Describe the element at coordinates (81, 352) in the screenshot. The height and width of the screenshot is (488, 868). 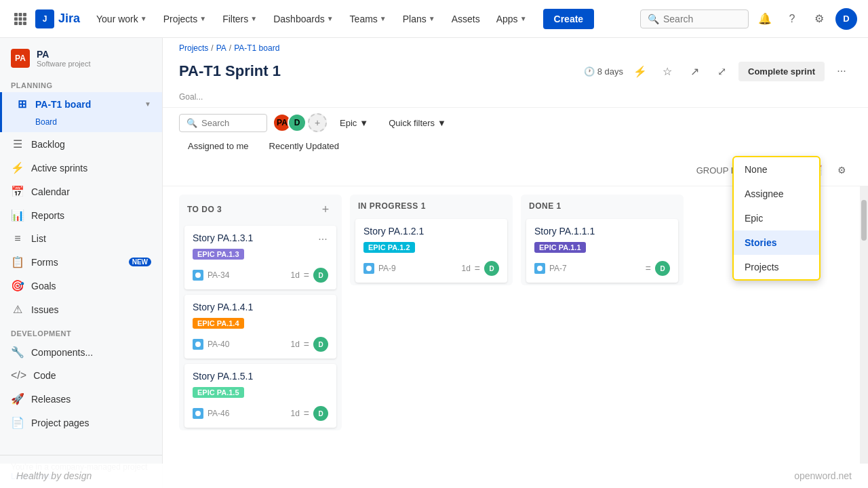
I see `sidebar-item-components: 🔧 Components...` at that location.